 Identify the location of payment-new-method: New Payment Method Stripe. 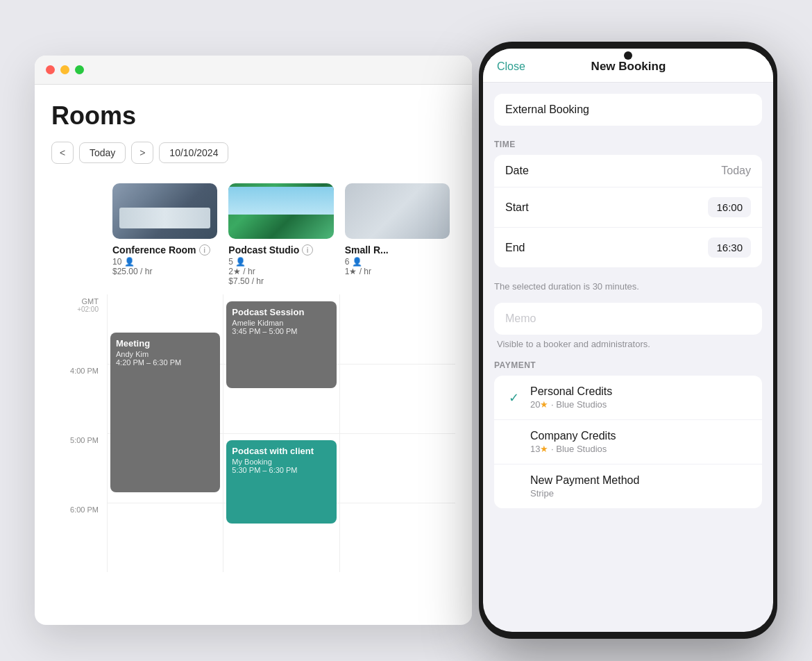
(628, 486).